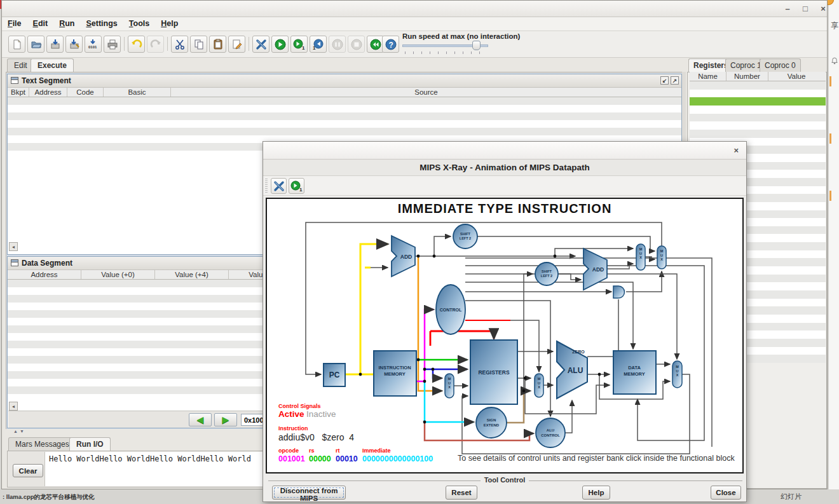 This screenshot has width=839, height=504. What do you see at coordinates (55, 44) in the screenshot?
I see `save-button` at bounding box center [55, 44].